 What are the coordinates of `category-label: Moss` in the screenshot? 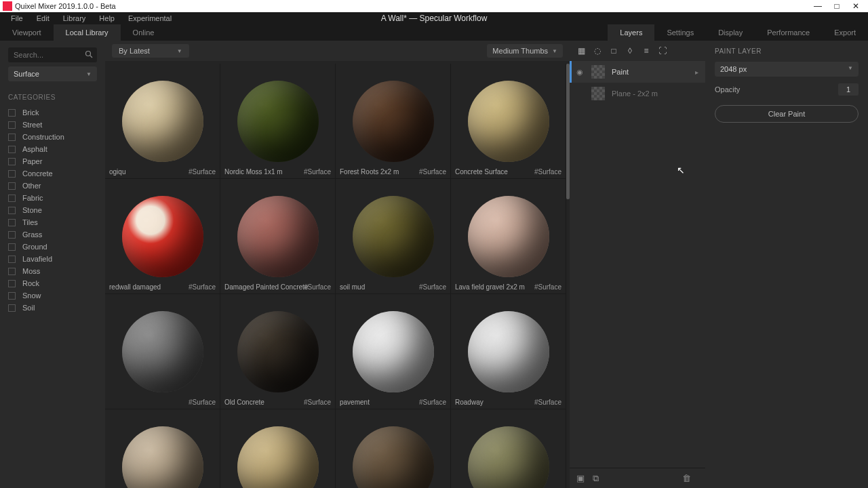 It's located at (31, 271).